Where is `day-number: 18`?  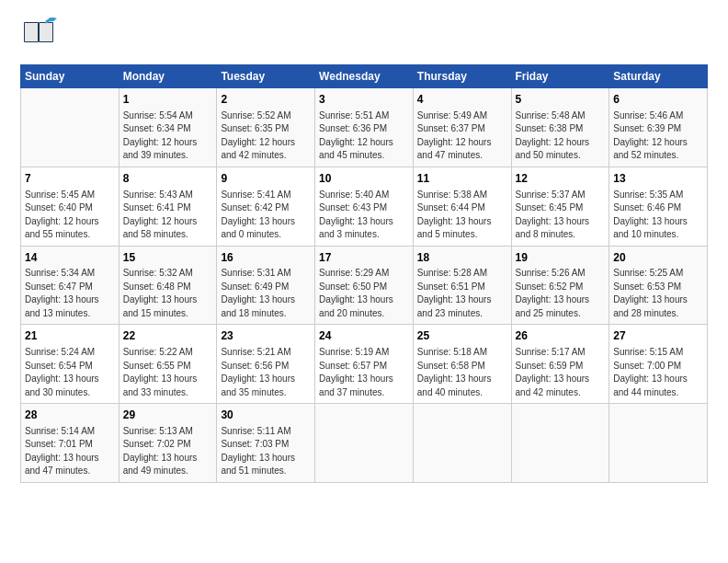 day-number: 18 is located at coordinates (462, 258).